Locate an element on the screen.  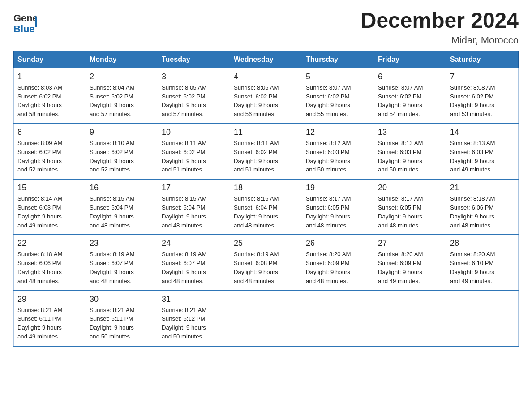
day-number: 14 is located at coordinates (482, 133).